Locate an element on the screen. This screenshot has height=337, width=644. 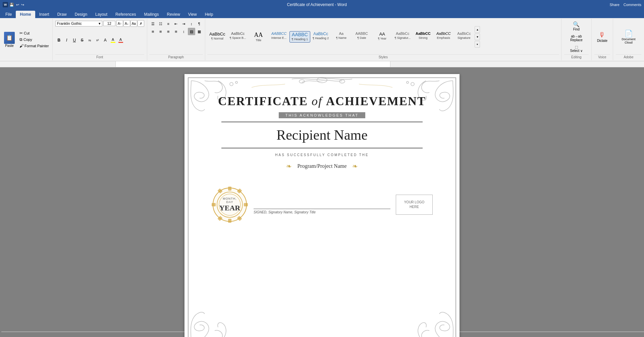
shading-button: ▨ is located at coordinates (192, 31).